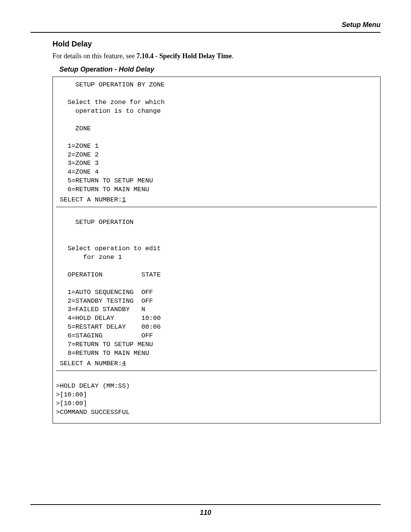 The image size is (411, 532). I want to click on intro-reference: 7.10.4 - Specify Hold Delay Time, so click(184, 56).